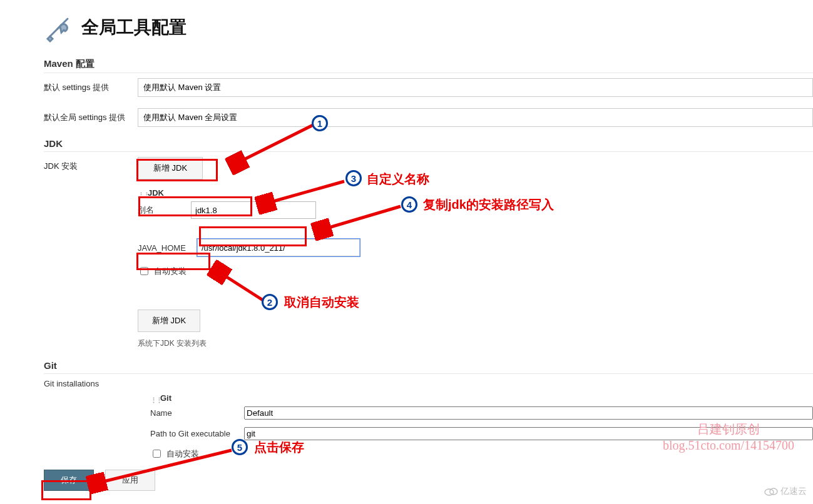  I want to click on jdk-auto-install-label: 自动安装, so click(170, 271).